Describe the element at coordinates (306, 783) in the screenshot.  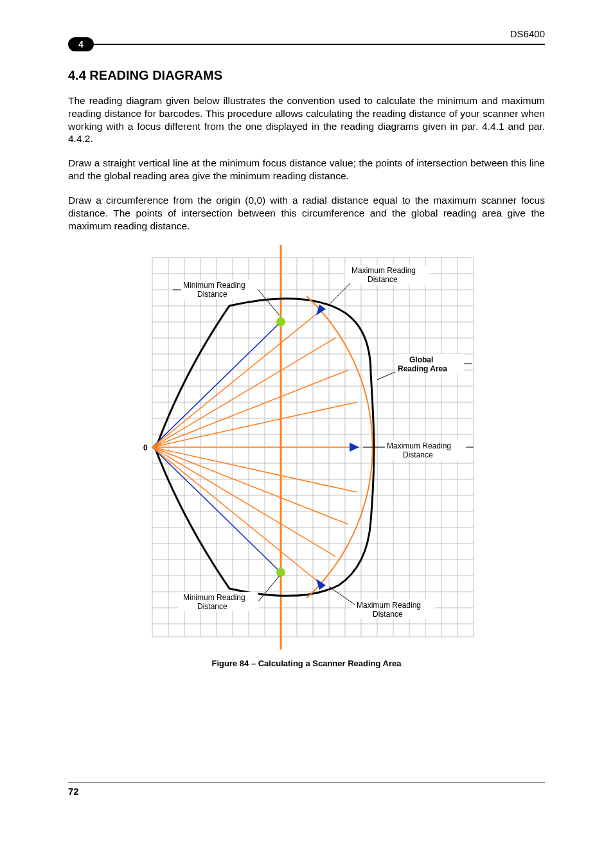
I see `footer-rule` at that location.